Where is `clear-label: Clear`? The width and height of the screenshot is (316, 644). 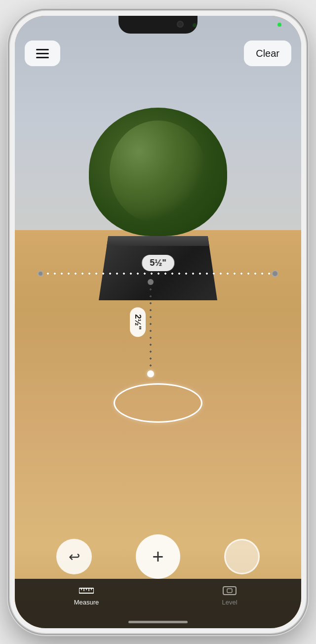 clear-label: Clear is located at coordinates (268, 53).